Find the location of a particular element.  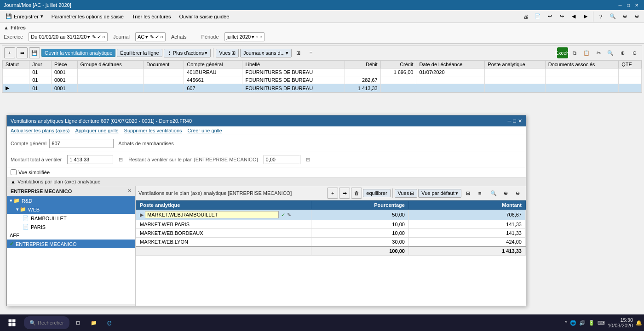

help-icon: ? is located at coordinates (601, 17).